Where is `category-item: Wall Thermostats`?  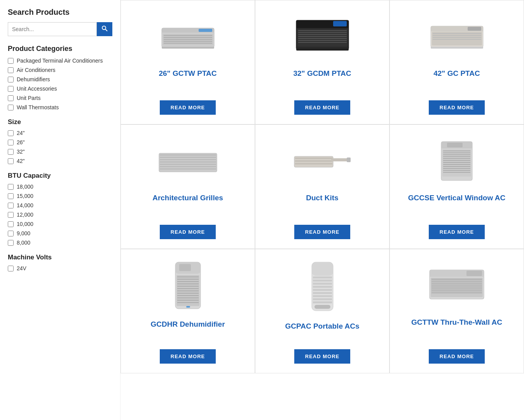 category-item: Wall Thermostats is located at coordinates (60, 107).